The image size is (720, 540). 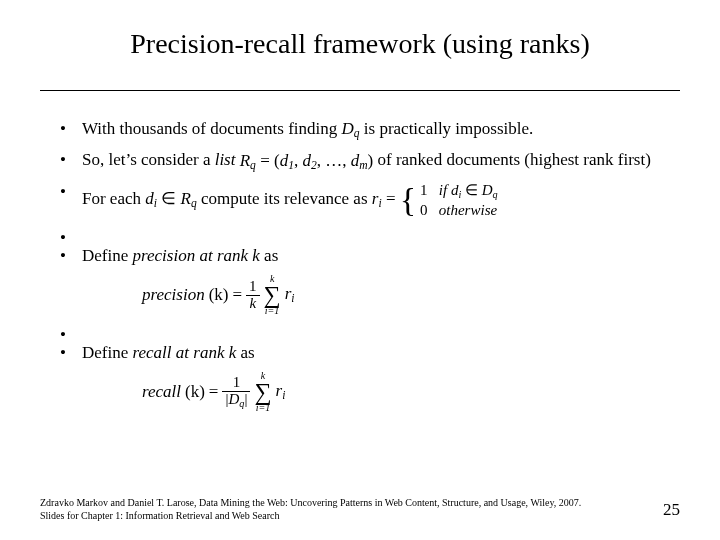 I want to click on fraction: 1 k, so click(x=253, y=296).